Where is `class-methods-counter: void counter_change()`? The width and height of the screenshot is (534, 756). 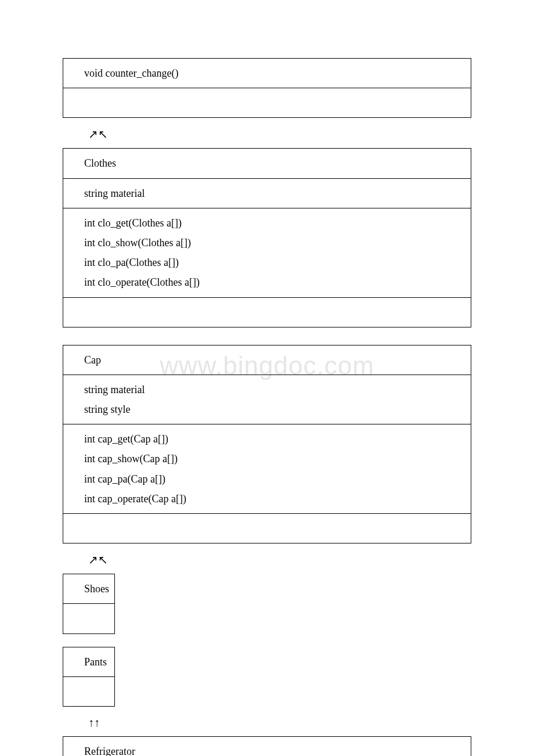 class-methods-counter: void counter_change() is located at coordinates (267, 73).